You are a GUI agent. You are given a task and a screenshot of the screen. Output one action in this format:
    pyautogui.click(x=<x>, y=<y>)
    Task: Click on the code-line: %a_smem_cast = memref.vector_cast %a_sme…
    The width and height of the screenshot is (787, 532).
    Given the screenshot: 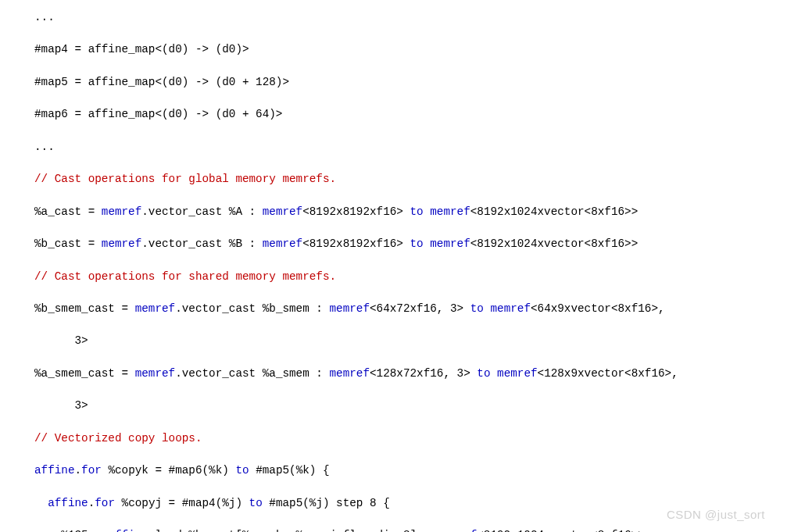 What is the action you would take?
    pyautogui.click(x=403, y=373)
    